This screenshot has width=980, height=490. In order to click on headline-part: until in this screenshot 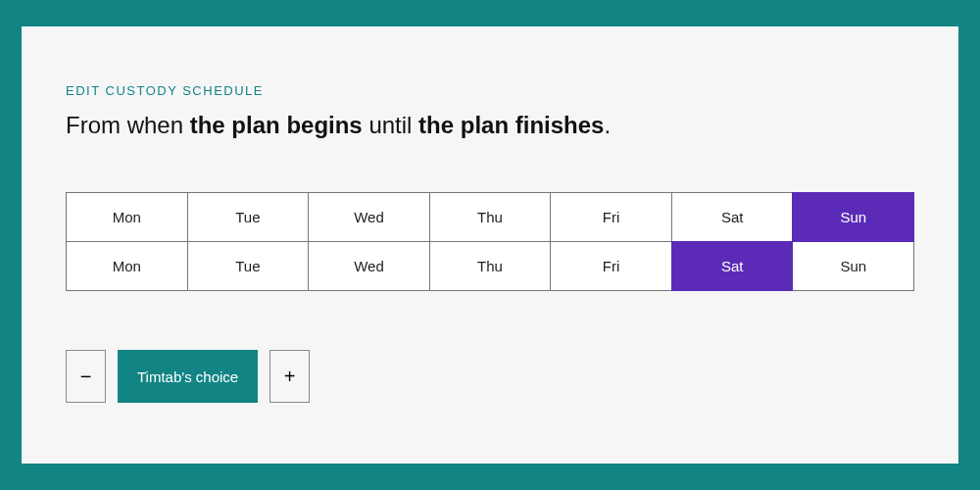, I will do `click(390, 125)`.